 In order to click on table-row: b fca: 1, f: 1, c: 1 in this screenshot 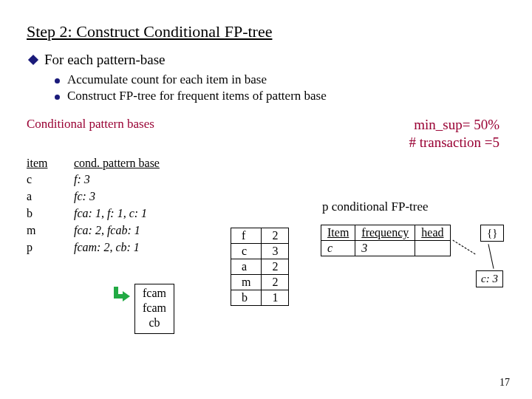, I will do `click(266, 214)`.